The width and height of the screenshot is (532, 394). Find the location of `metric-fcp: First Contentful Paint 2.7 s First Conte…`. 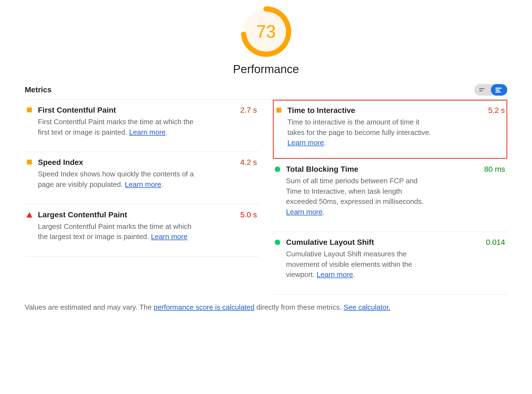

metric-fcp: First Contentful Paint 2.7 s First Conte… is located at coordinates (142, 126).